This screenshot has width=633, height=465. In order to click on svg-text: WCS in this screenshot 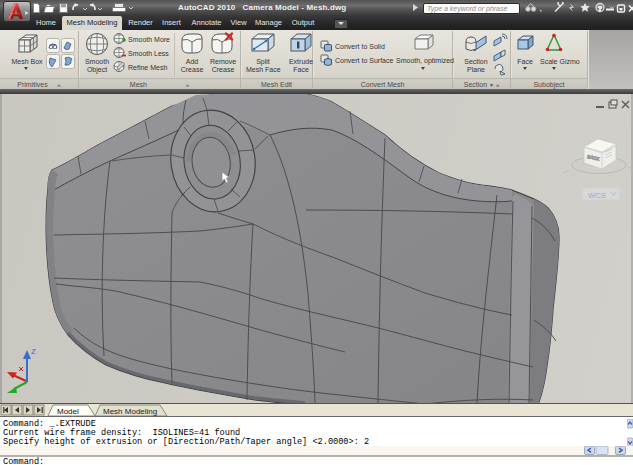, I will do `click(597, 196)`.